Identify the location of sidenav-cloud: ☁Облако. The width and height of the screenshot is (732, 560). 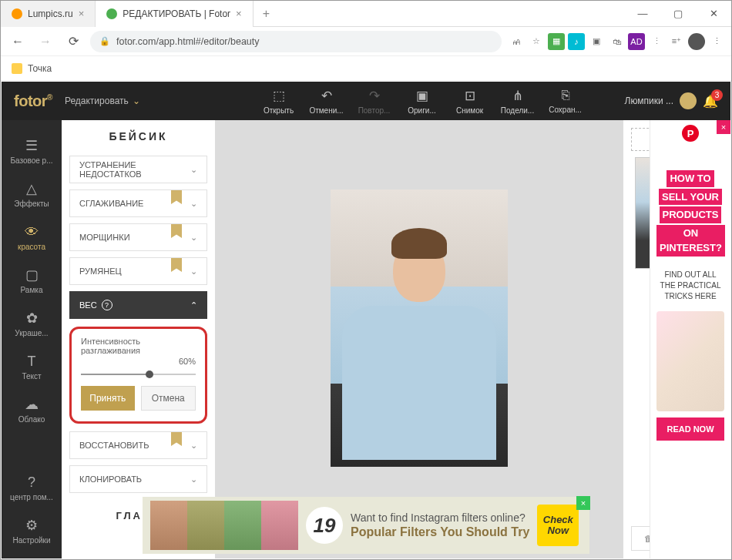
(32, 410).